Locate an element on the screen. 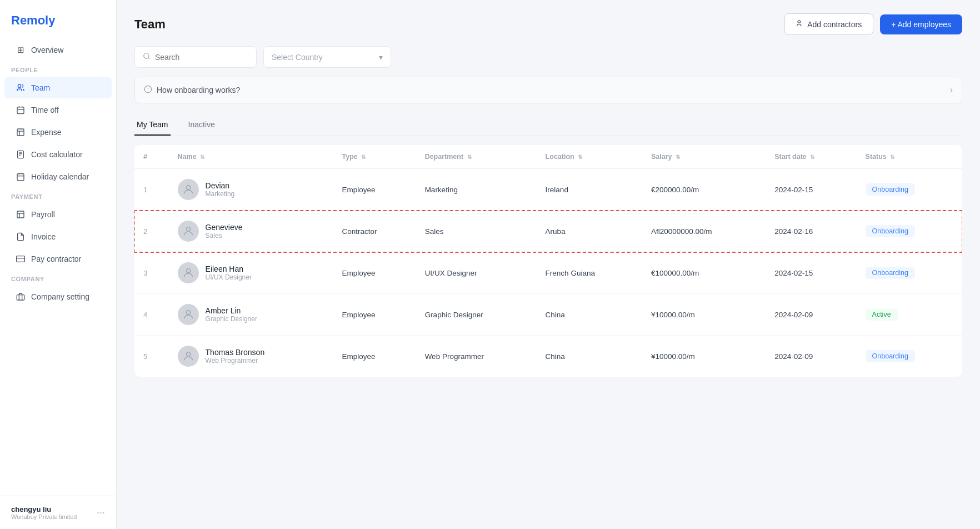 The height and width of the screenshot is (529, 980). sidebar-item-cost-calculator: Cost calculator is located at coordinates (58, 154).